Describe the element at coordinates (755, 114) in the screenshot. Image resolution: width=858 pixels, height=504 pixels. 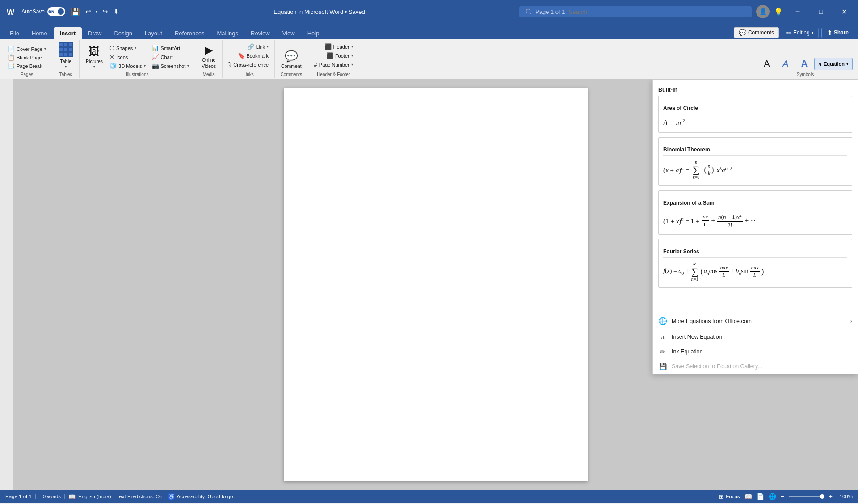
I see `equation-area-of-circle: Area of Circle A = πr2` at that location.